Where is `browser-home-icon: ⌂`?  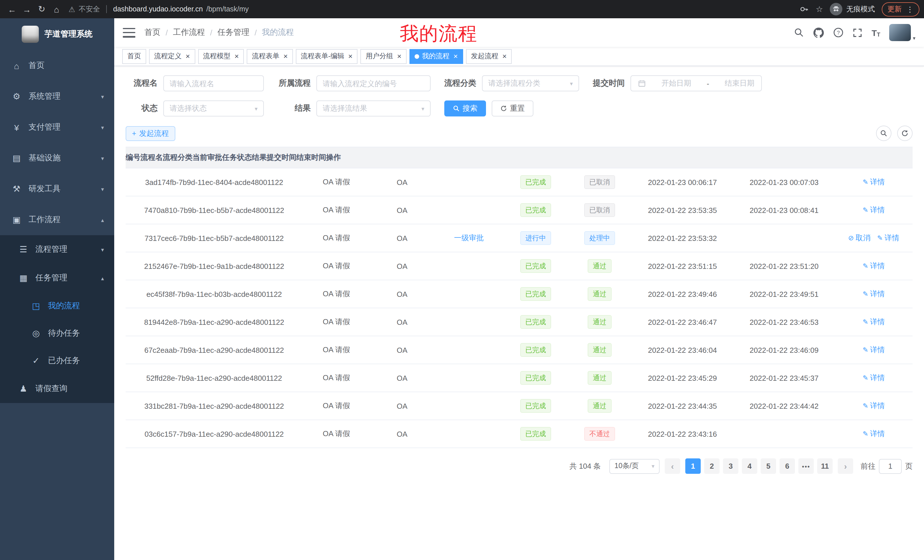 browser-home-icon: ⌂ is located at coordinates (57, 9).